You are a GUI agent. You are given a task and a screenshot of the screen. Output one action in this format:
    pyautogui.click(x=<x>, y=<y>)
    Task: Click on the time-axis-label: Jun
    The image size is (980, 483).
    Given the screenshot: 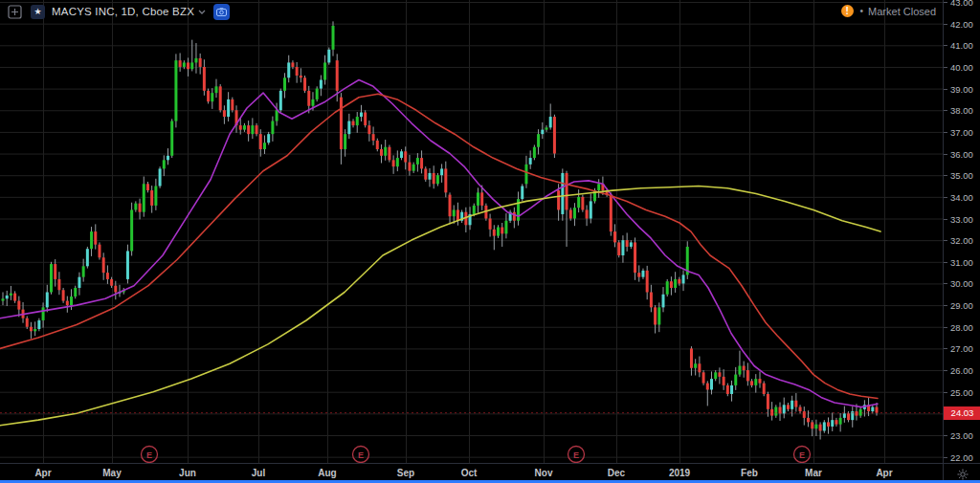 What is the action you would take?
    pyautogui.click(x=188, y=472)
    